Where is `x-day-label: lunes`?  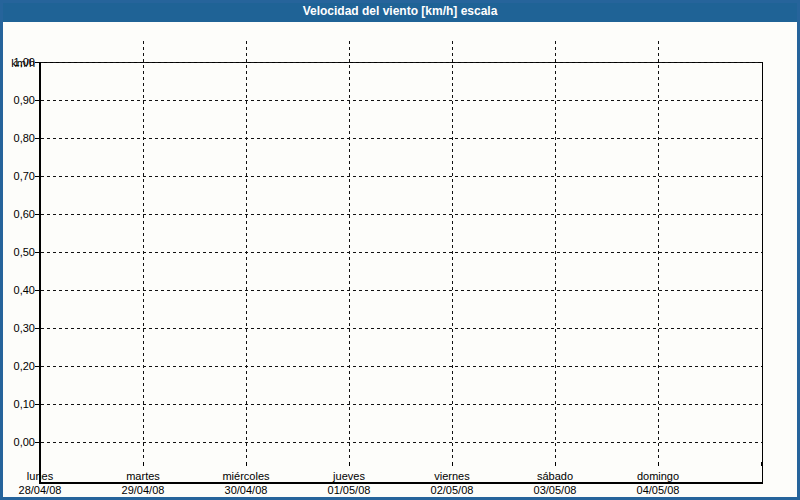 x-day-label: lunes is located at coordinates (46, 476).